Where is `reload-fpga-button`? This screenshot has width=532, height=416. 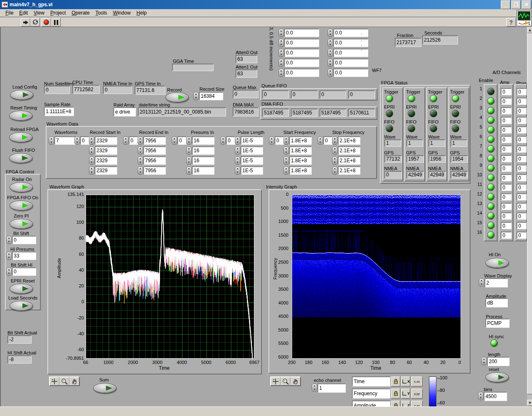
reload-fpga-button is located at coordinates (21, 137).